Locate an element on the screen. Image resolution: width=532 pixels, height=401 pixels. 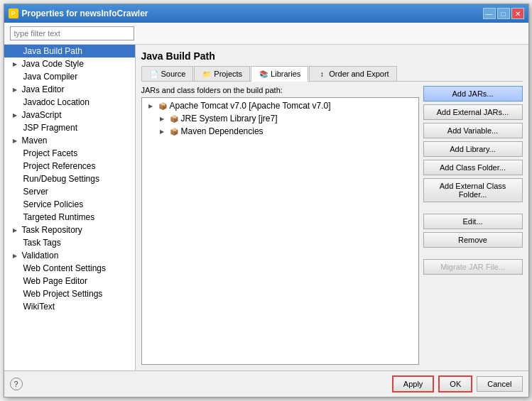
tab-libraries: 📚Libraries is located at coordinates (280, 74).